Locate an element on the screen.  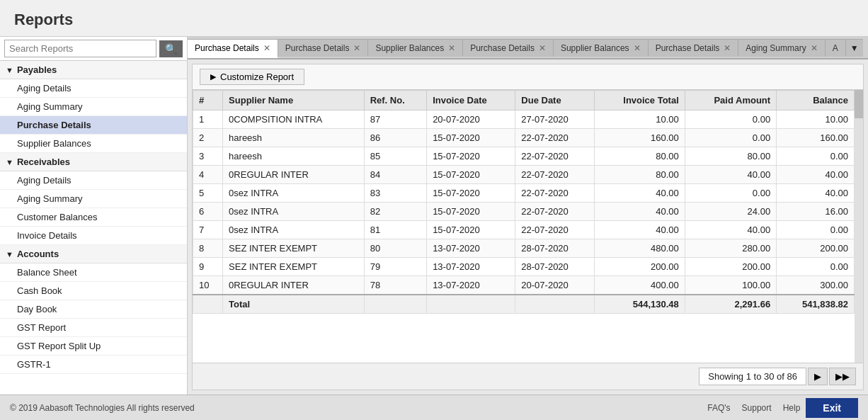
cell-due-date: 20-07-2020 is located at coordinates (555, 286).